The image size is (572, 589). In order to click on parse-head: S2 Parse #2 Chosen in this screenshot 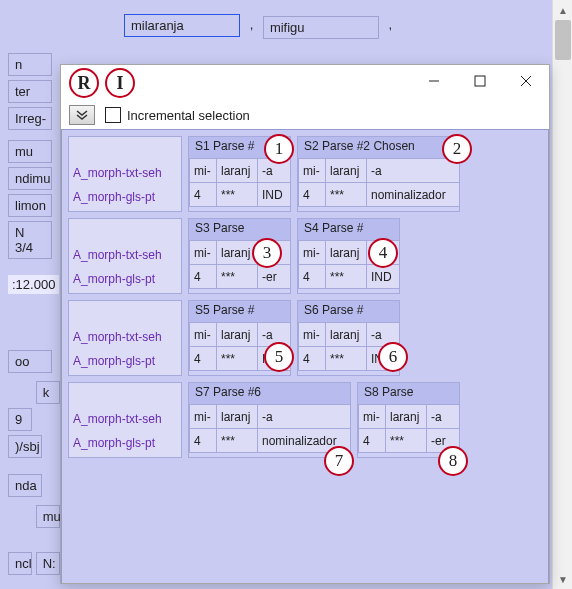, I will do `click(378, 148)`.